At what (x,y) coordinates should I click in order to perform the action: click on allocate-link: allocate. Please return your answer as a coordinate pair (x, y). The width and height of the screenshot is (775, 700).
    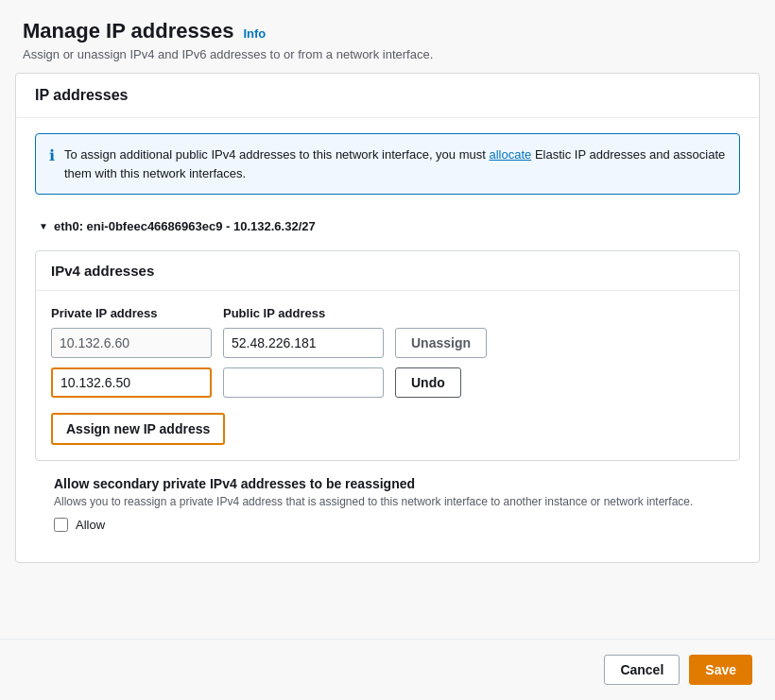
    Looking at the image, I should click on (510, 155).